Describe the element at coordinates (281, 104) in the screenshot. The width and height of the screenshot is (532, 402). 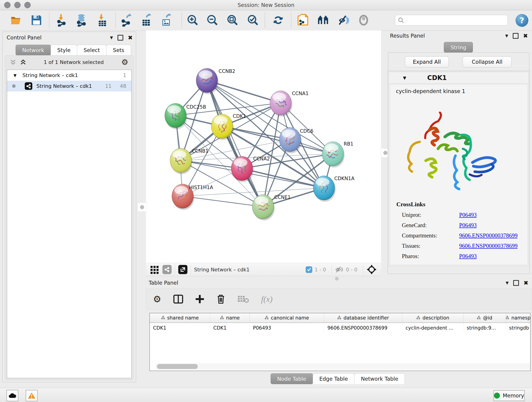
I see `node-CCNA1` at that location.